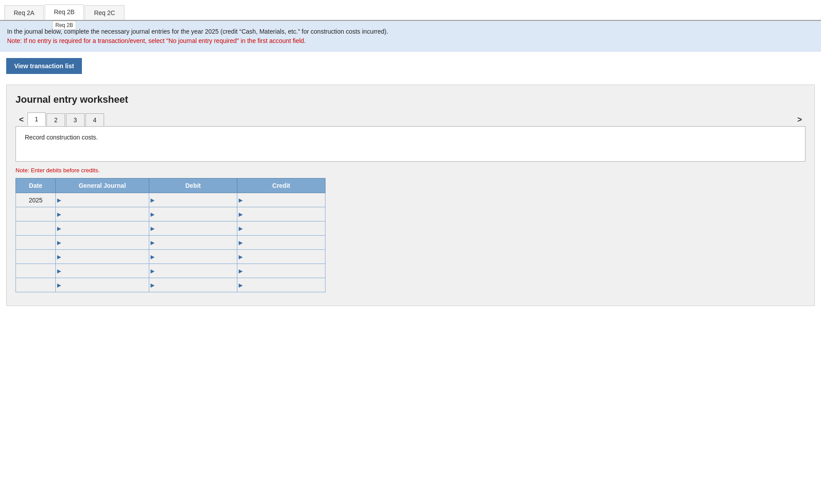 This screenshot has width=821, height=504. Describe the element at coordinates (193, 214) in the screenshot. I see `cell-debit-1: ▶` at that location.